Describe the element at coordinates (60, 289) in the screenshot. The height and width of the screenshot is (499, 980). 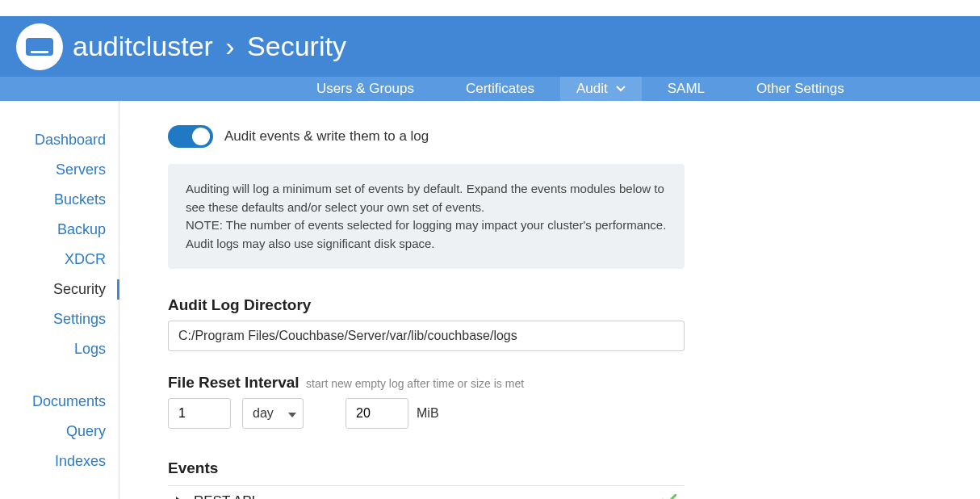
I see `sidebar-item-security: Security` at that location.